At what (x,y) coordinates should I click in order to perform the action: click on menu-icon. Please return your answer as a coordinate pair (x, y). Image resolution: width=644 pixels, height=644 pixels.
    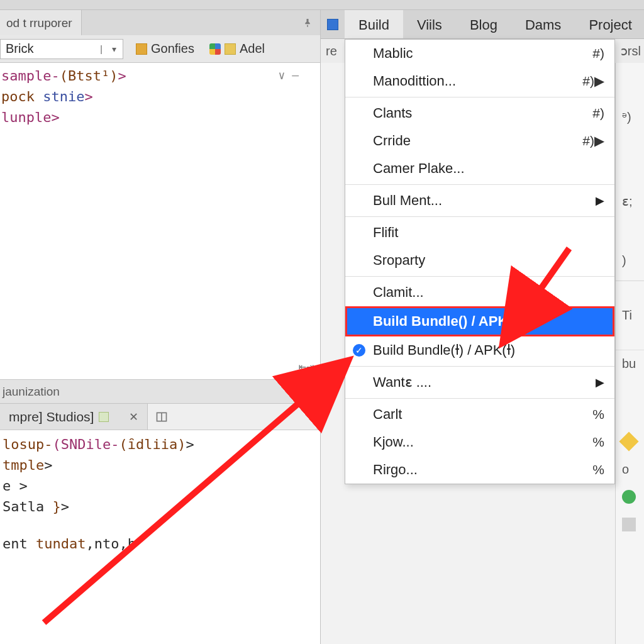
    Looking at the image, I should click on (333, 24).